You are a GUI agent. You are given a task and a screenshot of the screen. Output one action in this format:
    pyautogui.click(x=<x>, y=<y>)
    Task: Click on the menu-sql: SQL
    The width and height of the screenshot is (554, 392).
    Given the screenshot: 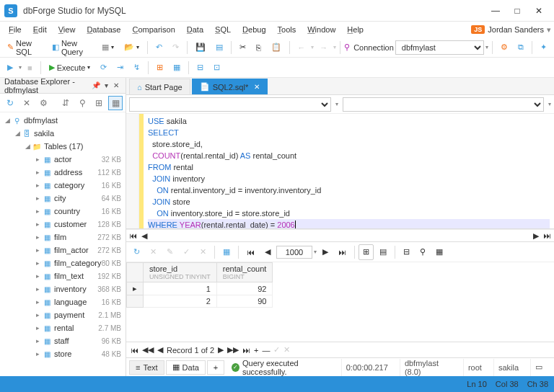 What is the action you would take?
    pyautogui.click(x=223, y=30)
    